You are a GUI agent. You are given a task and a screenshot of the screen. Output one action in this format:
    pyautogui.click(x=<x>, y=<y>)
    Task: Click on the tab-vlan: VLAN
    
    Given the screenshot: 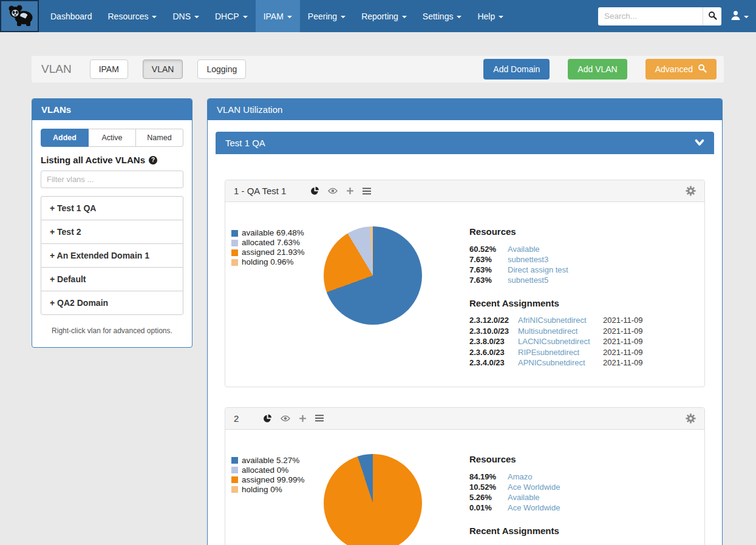 What is the action you would take?
    pyautogui.click(x=163, y=69)
    